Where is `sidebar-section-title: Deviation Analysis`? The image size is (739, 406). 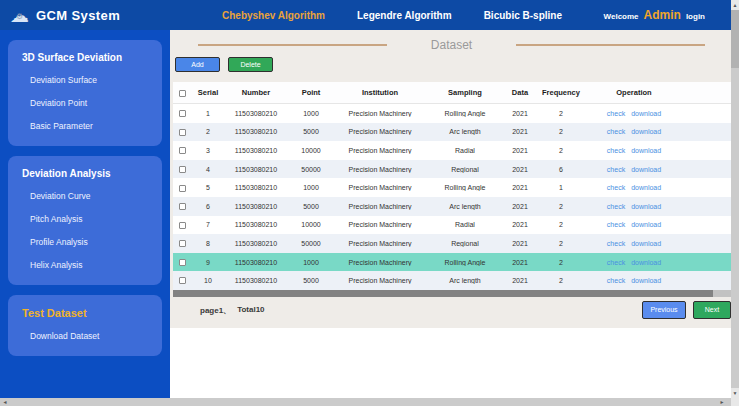 sidebar-section-title: Deviation Analysis is located at coordinates (85, 174).